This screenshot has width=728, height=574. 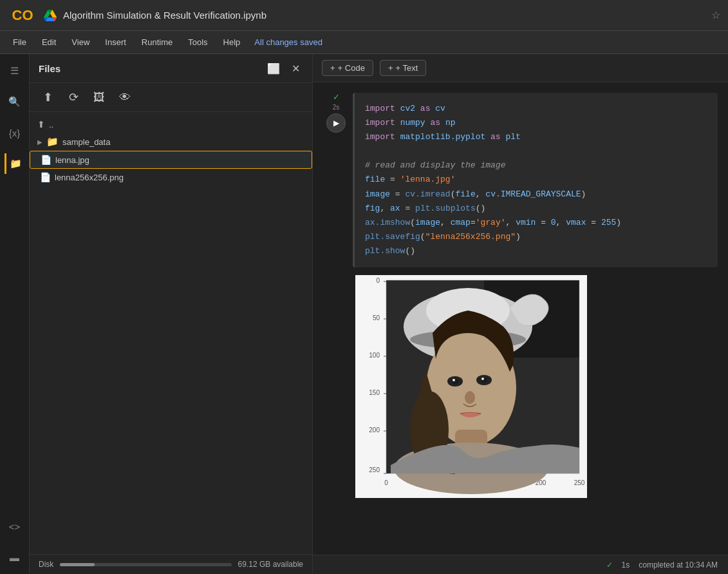 I want to click on menu-file: File, so click(x=19, y=43).